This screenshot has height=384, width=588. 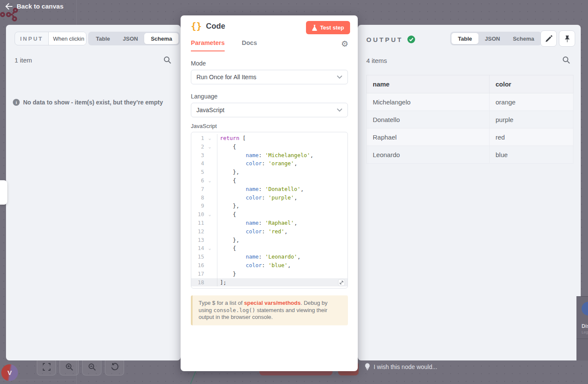 What do you see at coordinates (103, 39) in the screenshot?
I see `input-tab-table: Table` at bounding box center [103, 39].